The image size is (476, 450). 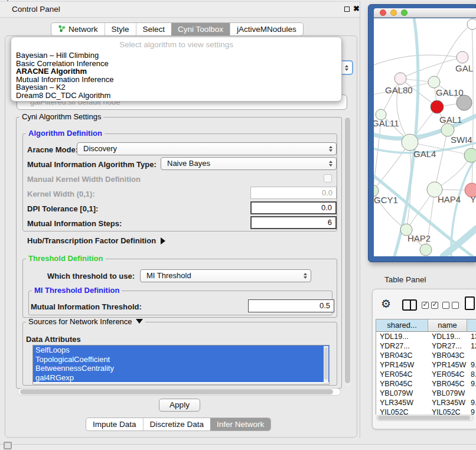 What do you see at coordinates (294, 208) in the screenshot?
I see `dpi-tolerance-field: 0.0` at bounding box center [294, 208].